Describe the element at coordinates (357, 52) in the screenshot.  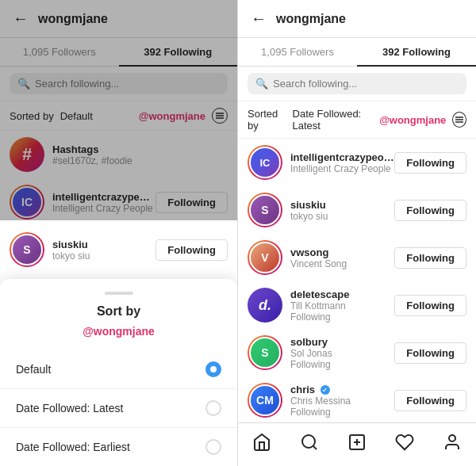
I see `right-tabs: 1,095 Followers 392 Following` at that location.